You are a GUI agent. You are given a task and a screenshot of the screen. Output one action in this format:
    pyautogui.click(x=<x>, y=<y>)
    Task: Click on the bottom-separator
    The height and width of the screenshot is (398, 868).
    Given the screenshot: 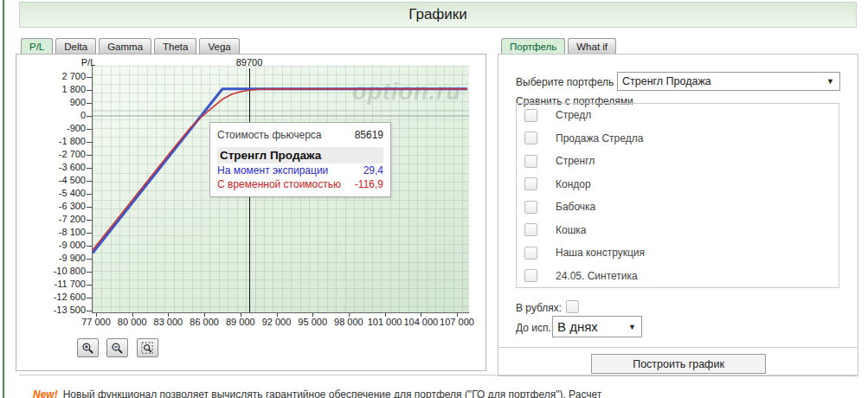 What is the action you would take?
    pyautogui.click(x=438, y=376)
    